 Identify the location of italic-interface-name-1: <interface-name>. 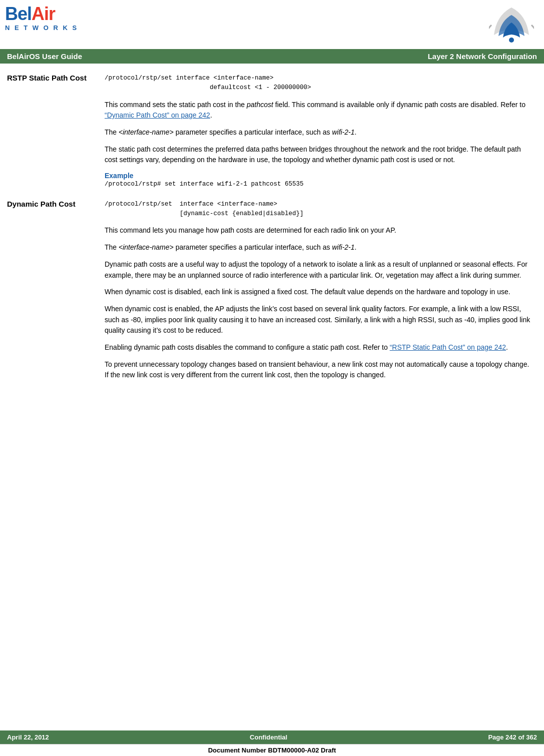
(146, 132).